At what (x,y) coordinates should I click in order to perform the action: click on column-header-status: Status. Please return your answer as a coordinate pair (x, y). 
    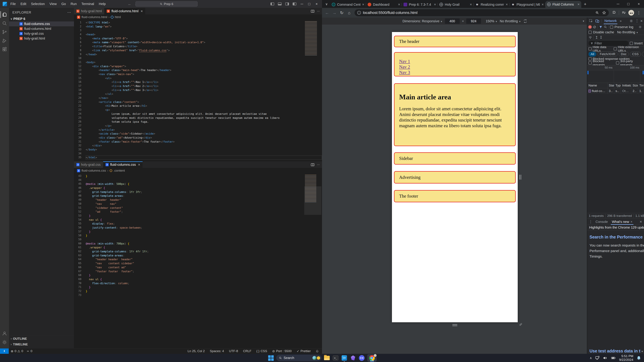
    Looking at the image, I should click on (611, 85).